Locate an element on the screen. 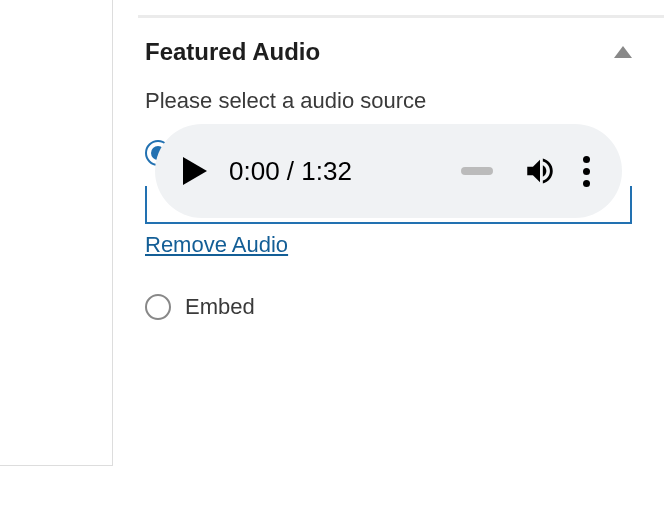 Image resolution: width=664 pixels, height=532 pixels. more-menu-icon is located at coordinates (586, 172).